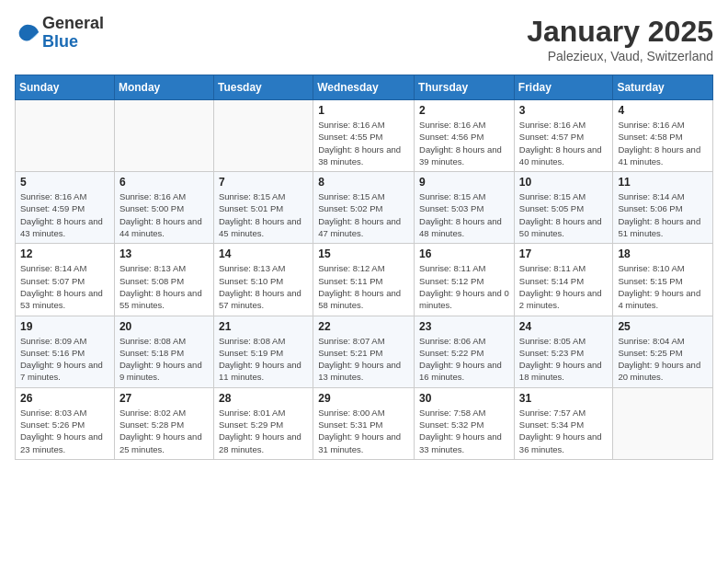 Image resolution: width=728 pixels, height=563 pixels. What do you see at coordinates (464, 398) in the screenshot?
I see `day-number: 30` at bounding box center [464, 398].